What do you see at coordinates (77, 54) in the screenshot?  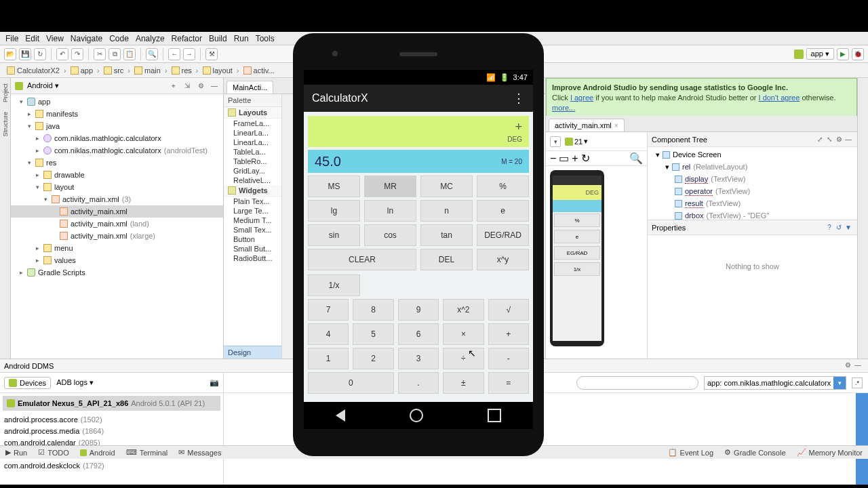 I see `redo-icon: ↷` at bounding box center [77, 54].